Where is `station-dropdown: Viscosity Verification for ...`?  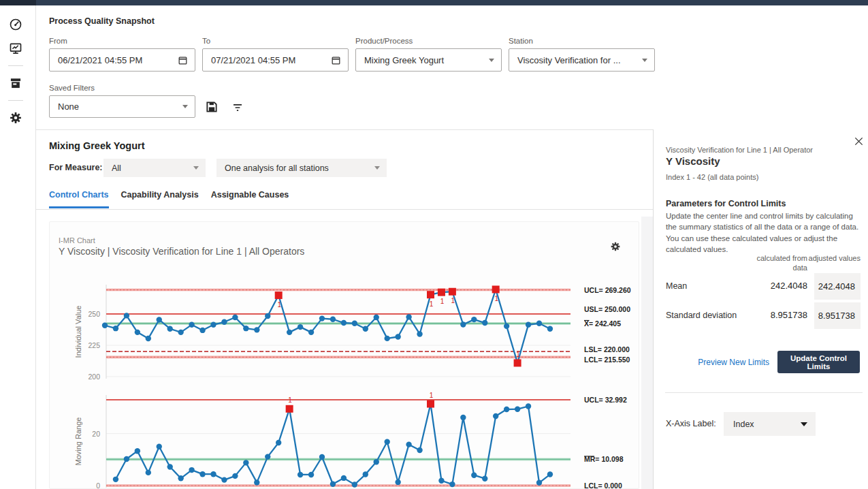
station-dropdown: Viscosity Verification for ... is located at coordinates (581, 60).